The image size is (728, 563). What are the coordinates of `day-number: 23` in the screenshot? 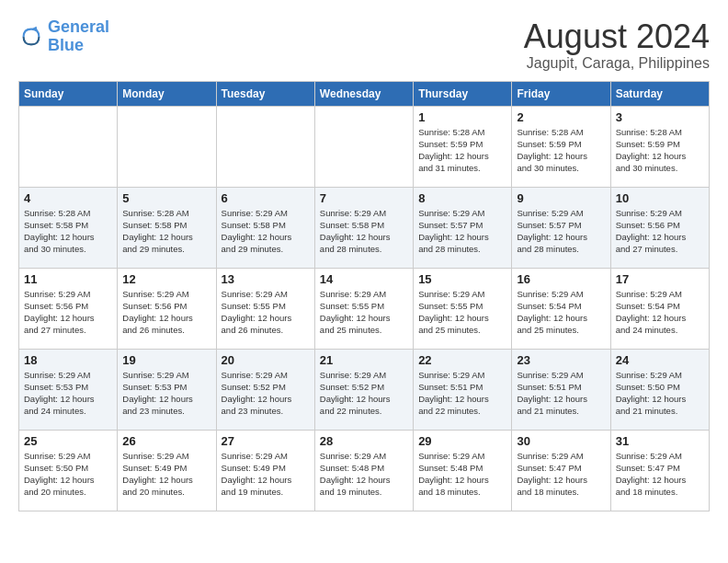 It's located at (561, 361).